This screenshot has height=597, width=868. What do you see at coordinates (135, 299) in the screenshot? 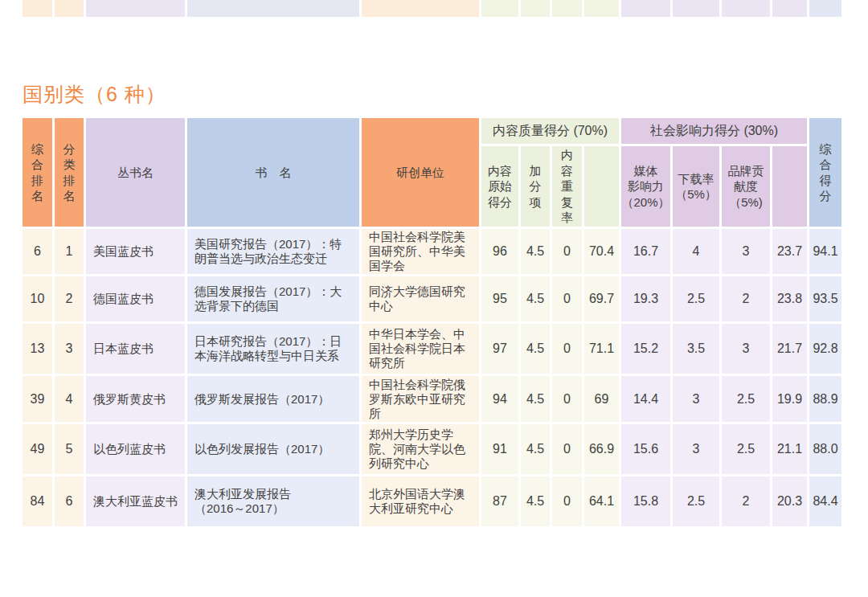
I see `cell-series-name: 德国蓝皮书` at bounding box center [135, 299].